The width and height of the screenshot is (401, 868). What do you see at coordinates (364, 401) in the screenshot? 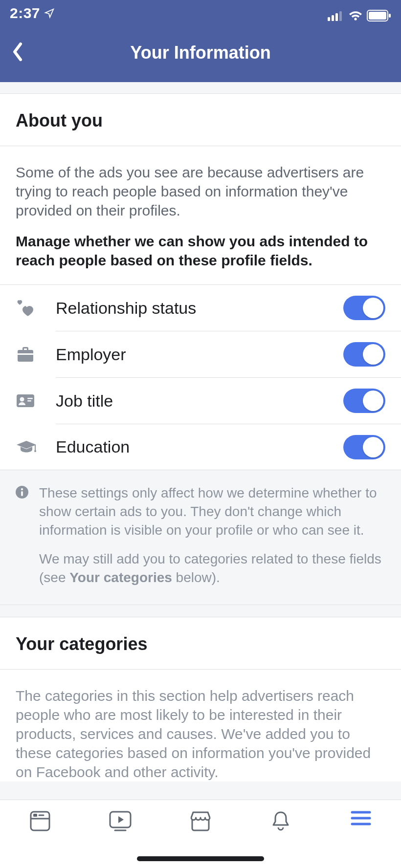
I see `toggle-job-title` at bounding box center [364, 401].